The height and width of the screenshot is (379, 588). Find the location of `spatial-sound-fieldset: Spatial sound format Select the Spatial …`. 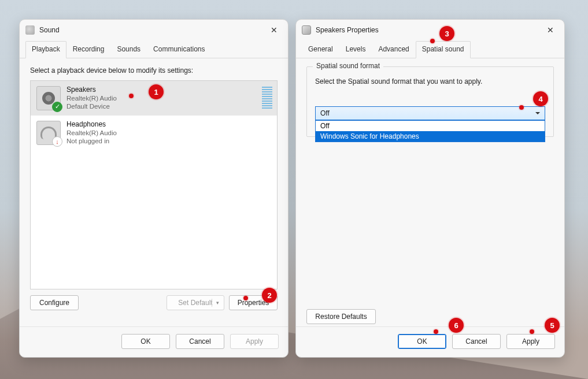

spatial-sound-fieldset: Spatial sound format Select the Spatial … is located at coordinates (430, 102).